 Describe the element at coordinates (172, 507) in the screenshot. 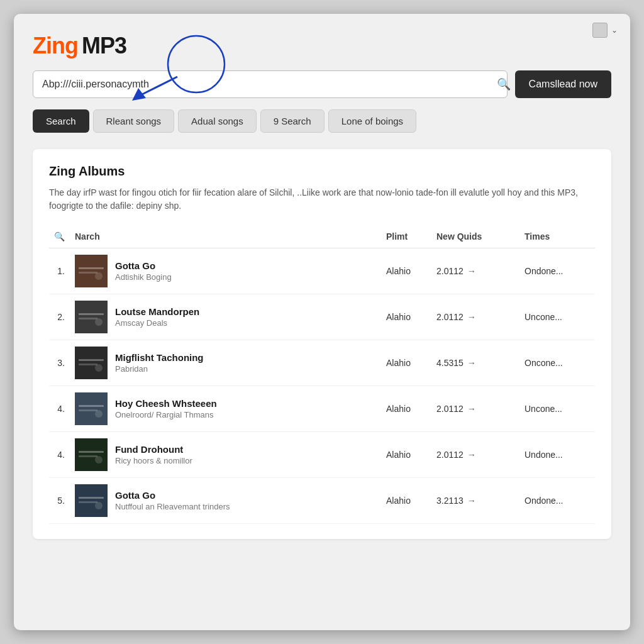

I see `song-artist: Nutffoul an Rleavemant trinders` at that location.